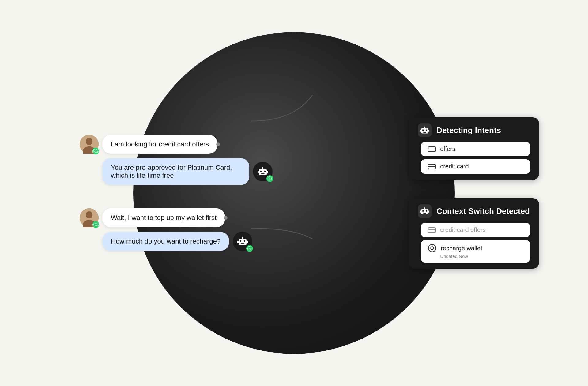 The width and height of the screenshot is (588, 386). Describe the element at coordinates (176, 144) in the screenshot. I see `user-message-row-1: I am looking for credit card offers` at that location.